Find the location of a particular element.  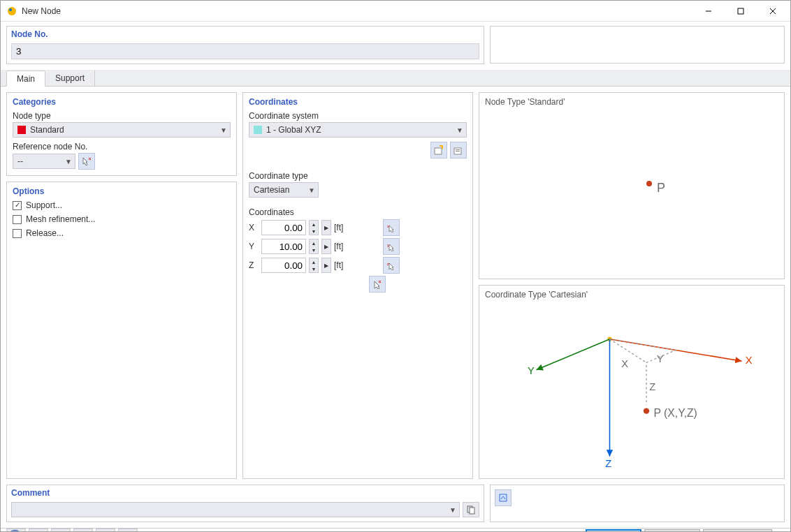

ref-node-select: -- ▼ is located at coordinates (44, 161).